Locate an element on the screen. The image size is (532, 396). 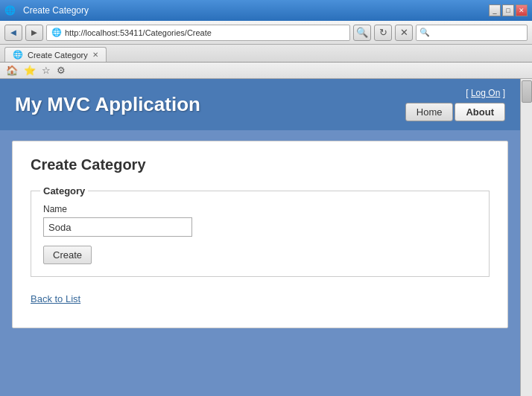
star-toolbar-icon: ⭐ is located at coordinates (30, 70).